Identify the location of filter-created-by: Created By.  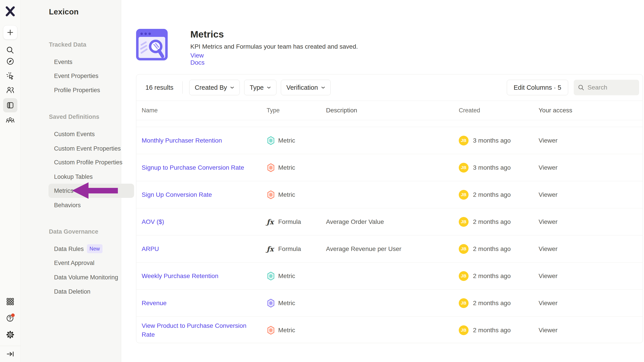
(214, 87).